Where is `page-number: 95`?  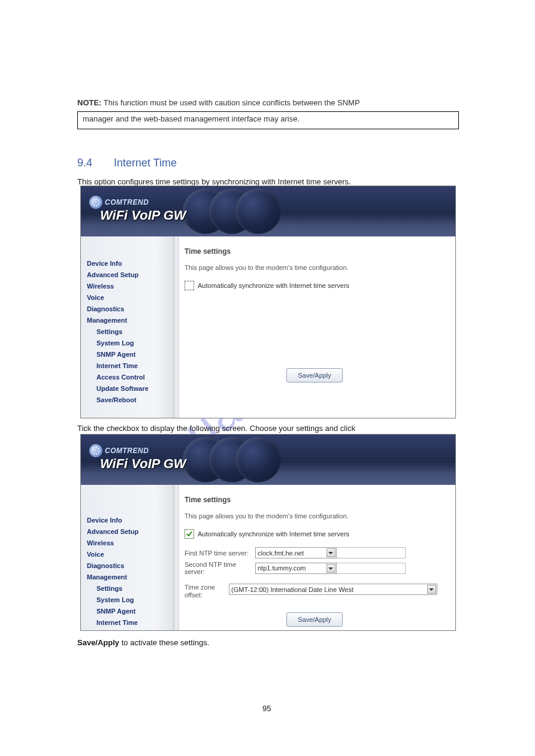 page-number: 95 is located at coordinates (267, 709).